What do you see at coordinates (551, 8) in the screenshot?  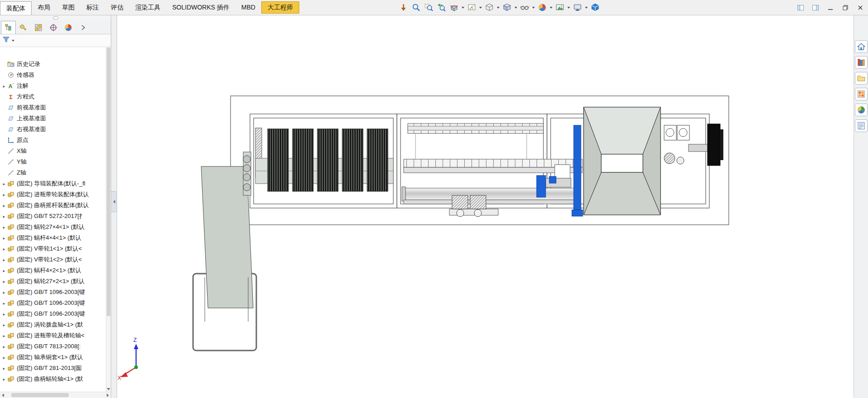 I see `edit-appearance-icon-caret` at bounding box center [551, 8].